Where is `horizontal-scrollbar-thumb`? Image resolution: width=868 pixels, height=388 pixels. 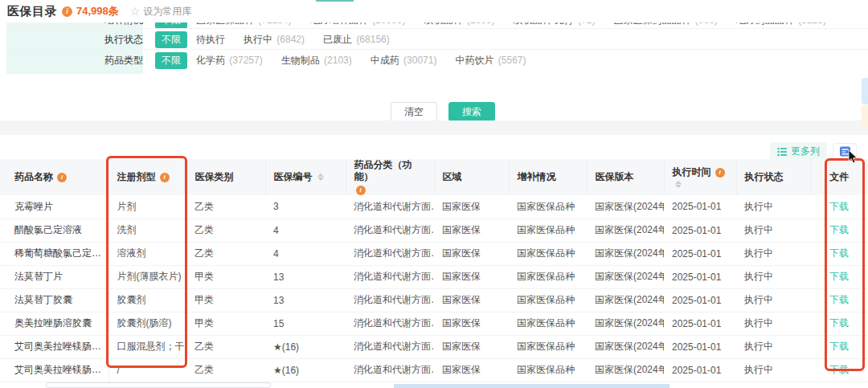 horizontal-scrollbar-thumb is located at coordinates (158, 386).